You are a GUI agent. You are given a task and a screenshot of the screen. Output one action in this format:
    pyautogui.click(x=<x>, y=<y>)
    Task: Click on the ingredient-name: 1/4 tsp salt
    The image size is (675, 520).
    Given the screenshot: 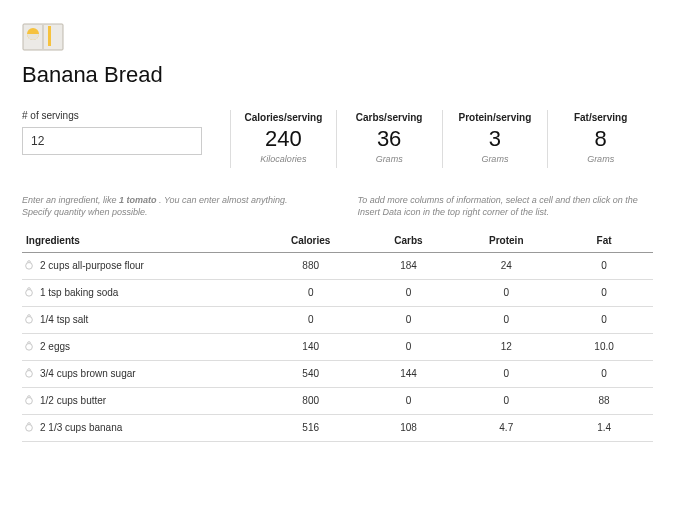 What is the action you would take?
    pyautogui.click(x=64, y=320)
    